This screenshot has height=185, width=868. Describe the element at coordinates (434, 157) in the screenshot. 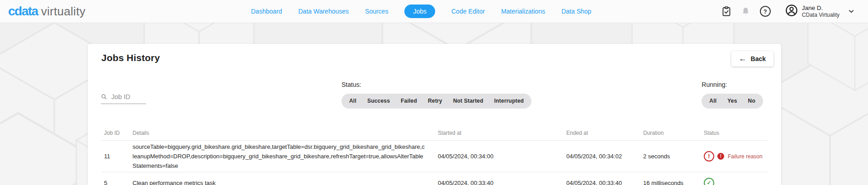

I see `table-row: 11 sourceTable=bigquery.grid_bikeshare.g…` at that location.